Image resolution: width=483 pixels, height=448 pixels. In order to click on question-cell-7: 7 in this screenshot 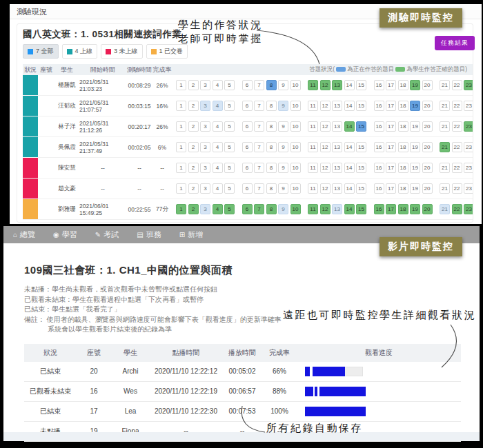, I will do `click(259, 85)`.